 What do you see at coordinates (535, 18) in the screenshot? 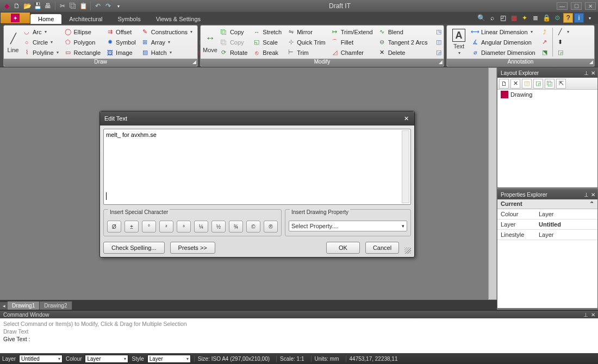
I see `layers-icon: ≣` at bounding box center [535, 18].